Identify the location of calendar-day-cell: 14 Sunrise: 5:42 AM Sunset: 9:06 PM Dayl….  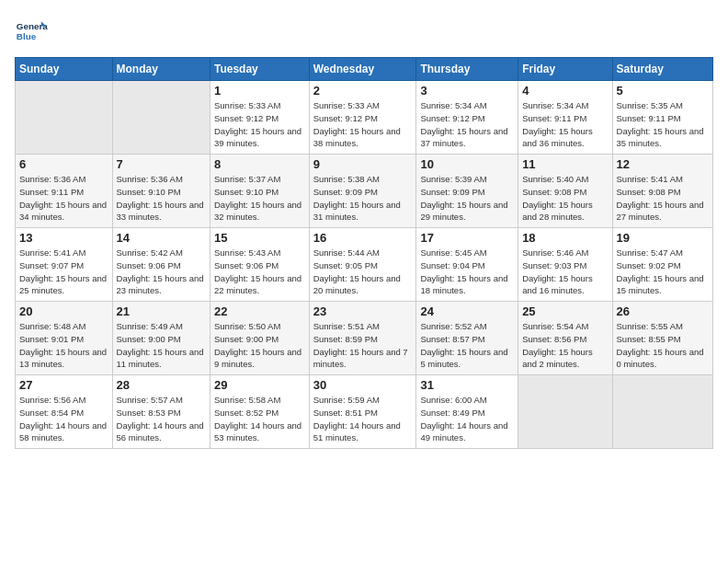
(161, 265).